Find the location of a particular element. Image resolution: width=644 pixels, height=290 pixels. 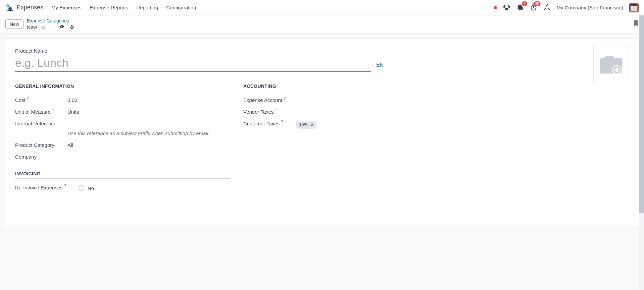

messages-badge: 4 is located at coordinates (525, 4).